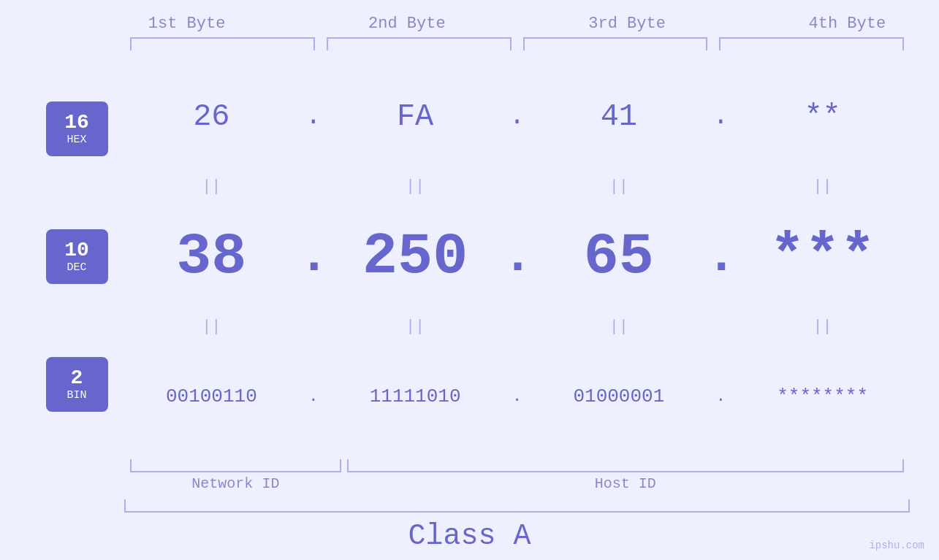 Image resolution: width=939 pixels, height=560 pixels. Describe the element at coordinates (823, 187) in the screenshot. I see `conn1-b4: ||` at that location.